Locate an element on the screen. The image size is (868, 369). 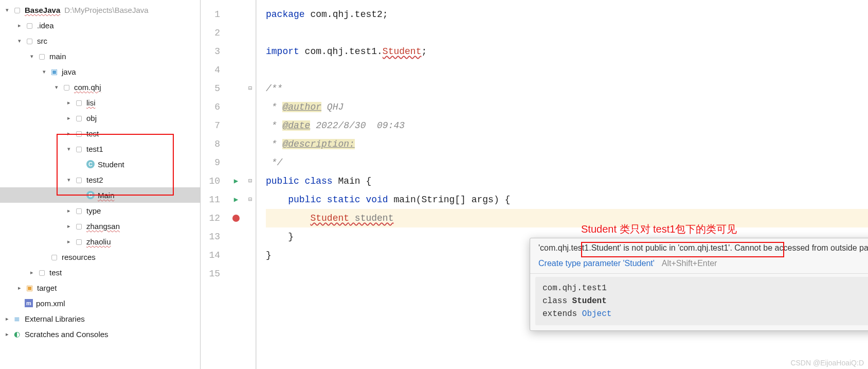
root-label: BaseJava is located at coordinates (42, 10).